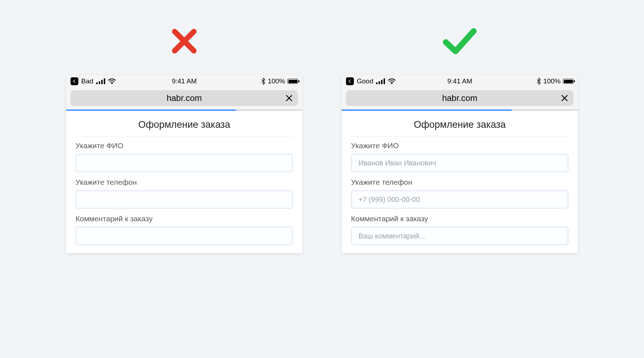  I want to click on status-left: Bad, so click(93, 81).